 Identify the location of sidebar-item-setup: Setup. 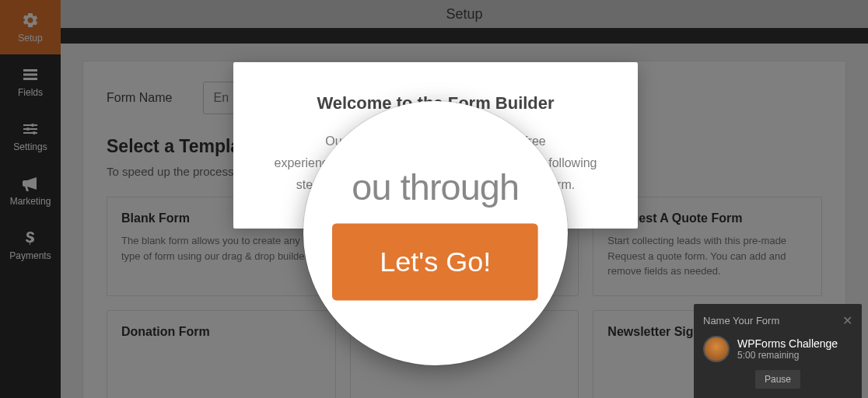
(30, 27).